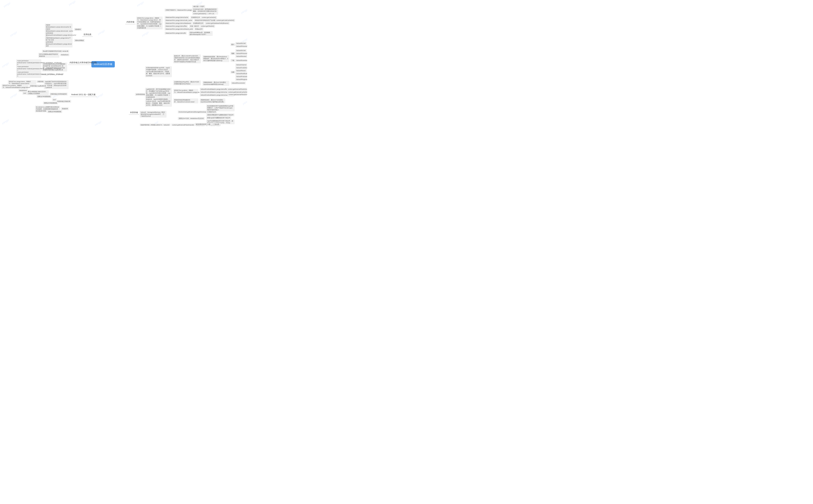 Image resolution: width=813 pixels, height=504 pixels. I want to click on leaf: context.getCacheDir(), so click(209, 17).